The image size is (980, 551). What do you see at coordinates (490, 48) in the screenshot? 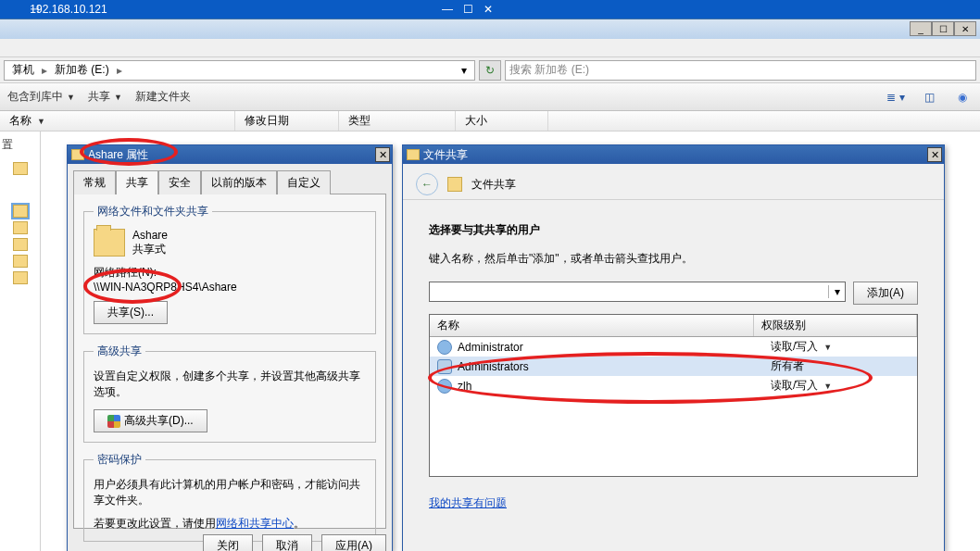
I see `menu-bar` at bounding box center [490, 48].